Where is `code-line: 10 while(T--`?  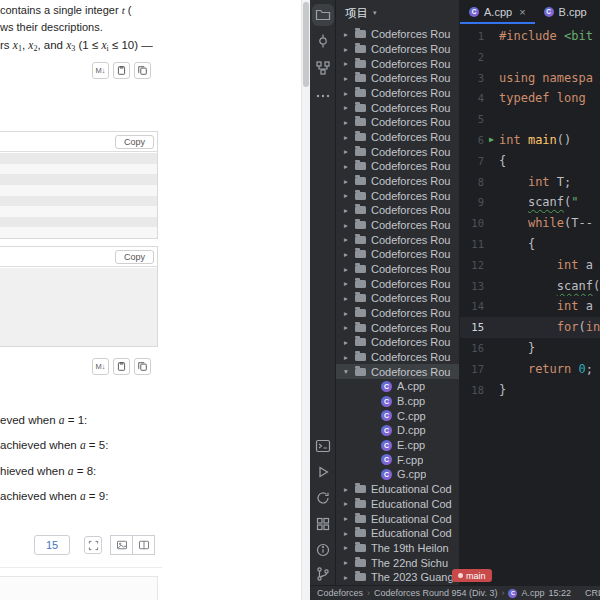 code-line: 10 while(T-- is located at coordinates (530, 224).